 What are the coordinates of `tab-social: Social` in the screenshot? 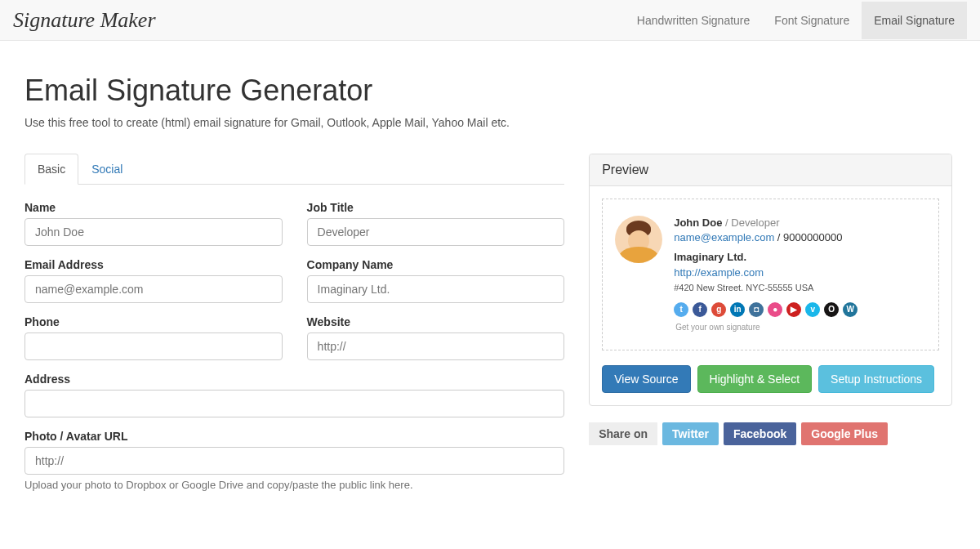 It's located at (107, 169).